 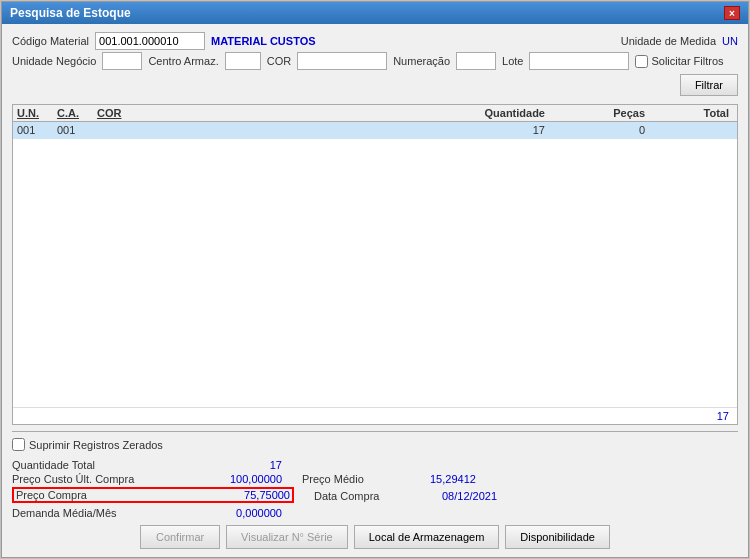 What do you see at coordinates (18, 444) in the screenshot?
I see `suprimir-checkbox` at bounding box center [18, 444].